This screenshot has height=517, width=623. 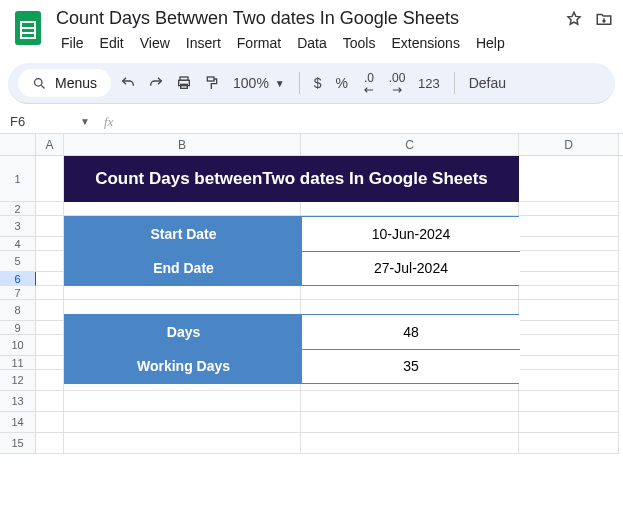 What do you see at coordinates (312, 43) in the screenshot?
I see `menu-data: Data` at bounding box center [312, 43].